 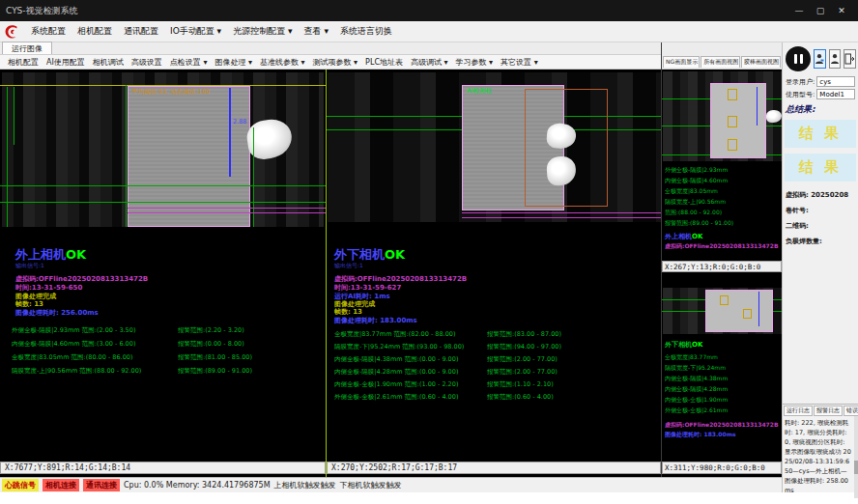 I want to click on virtual-code-label: 虚拟码: 20250208, so click(x=820, y=195).